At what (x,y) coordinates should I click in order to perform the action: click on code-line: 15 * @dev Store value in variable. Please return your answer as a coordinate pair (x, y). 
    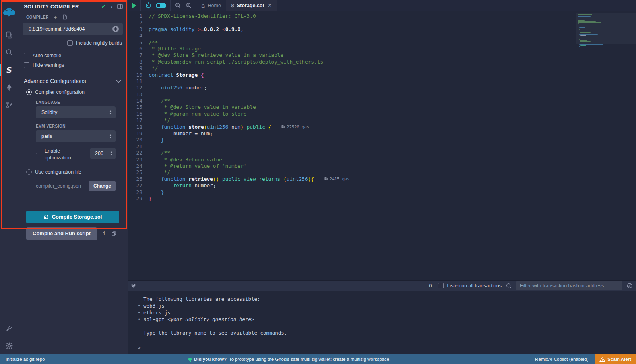
    Looking at the image, I should click on (352, 107).